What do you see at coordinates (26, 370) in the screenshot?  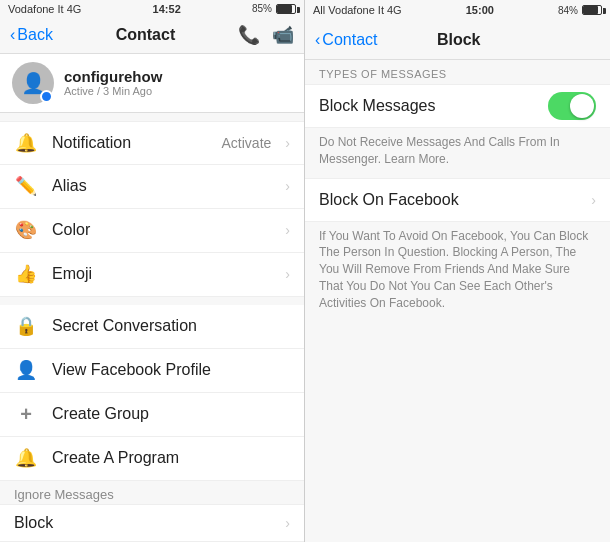 I see `profile-icon: 👤` at bounding box center [26, 370].